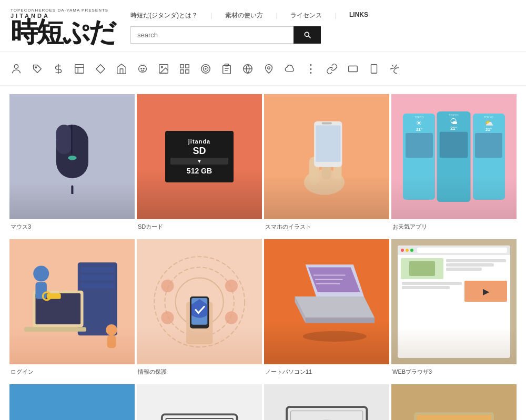  Describe the element at coordinates (58, 69) in the screenshot. I see `icon-dollar` at that location.